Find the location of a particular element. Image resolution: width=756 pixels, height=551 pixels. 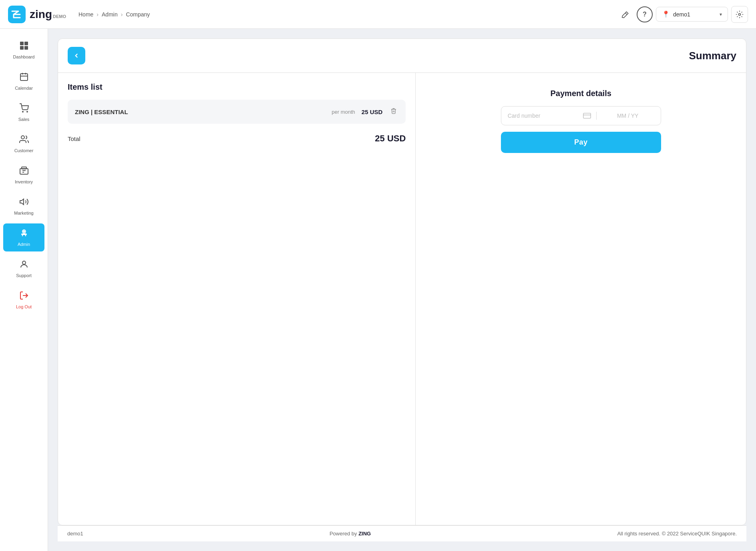

separator is located at coordinates (597, 116).